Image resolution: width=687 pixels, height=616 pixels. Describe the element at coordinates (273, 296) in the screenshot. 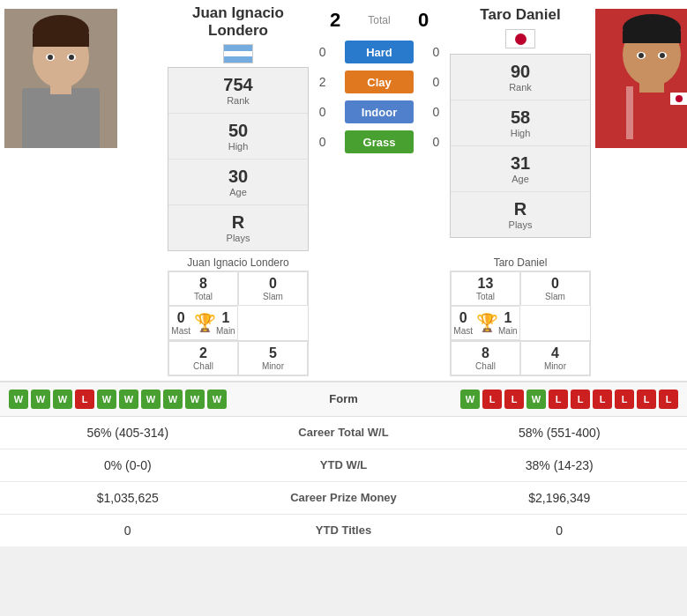

I see `left-stat-slam-label: Slam` at that location.